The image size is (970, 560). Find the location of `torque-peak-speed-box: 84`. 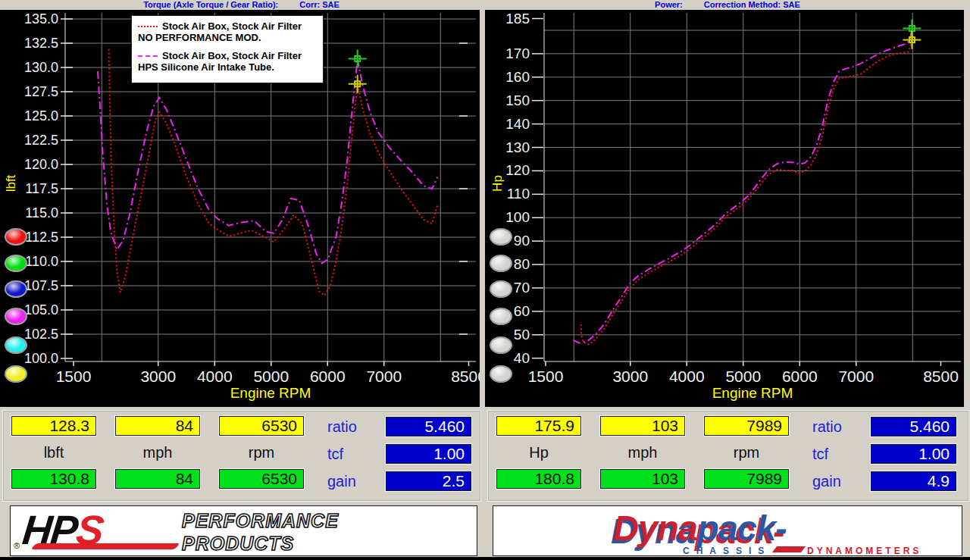

torque-peak-speed-box: 84 is located at coordinates (158, 479).